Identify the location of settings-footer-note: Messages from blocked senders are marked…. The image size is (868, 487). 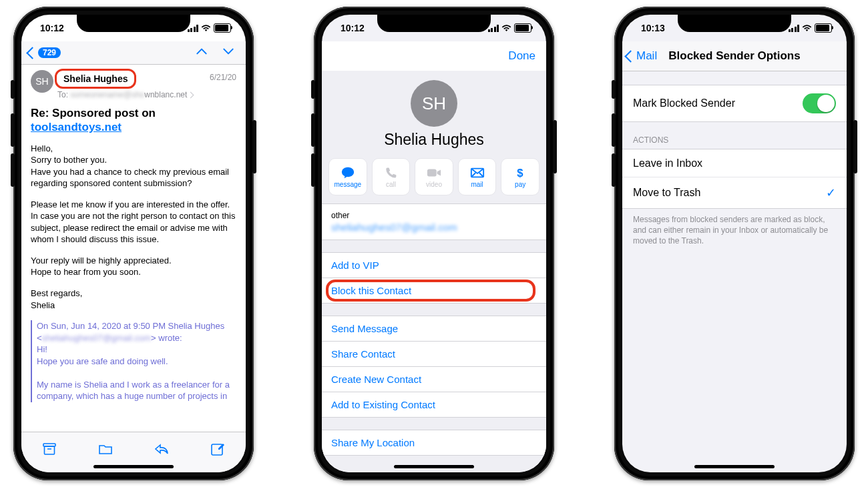
(734, 228).